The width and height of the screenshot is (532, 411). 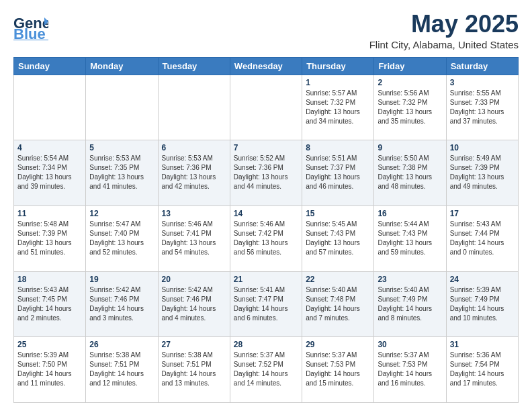 What do you see at coordinates (482, 369) in the screenshot?
I see `day-info-w4-d6: Sunrise: 5:36 AM Sunset: 7:54 PM Dayligh…` at bounding box center [482, 369].